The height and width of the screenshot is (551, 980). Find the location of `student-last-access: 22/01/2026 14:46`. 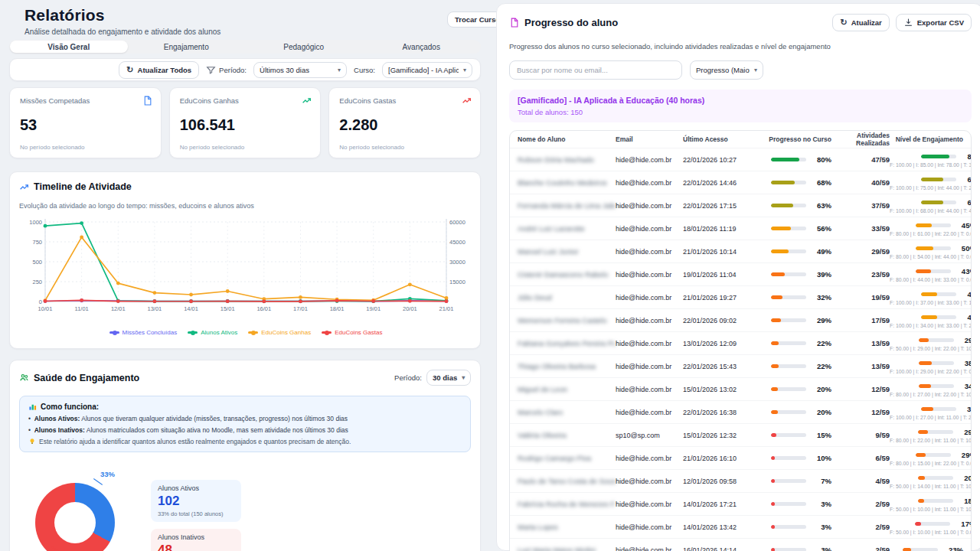

student-last-access: 22/01/2026 14:46 is located at coordinates (718, 183).